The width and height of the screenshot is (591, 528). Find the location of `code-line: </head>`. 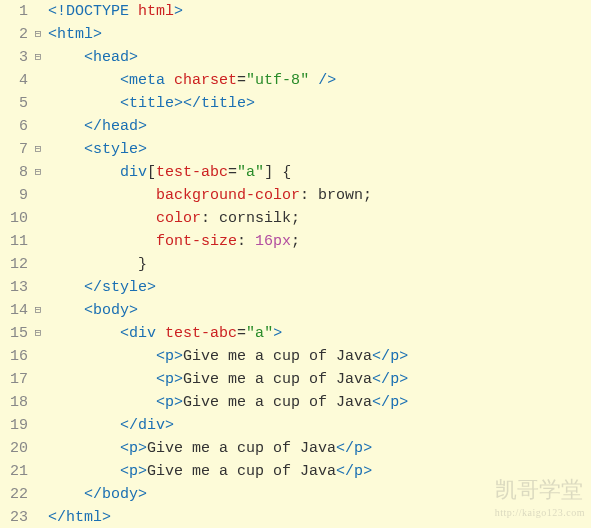

code-line: </head> is located at coordinates (228, 126).